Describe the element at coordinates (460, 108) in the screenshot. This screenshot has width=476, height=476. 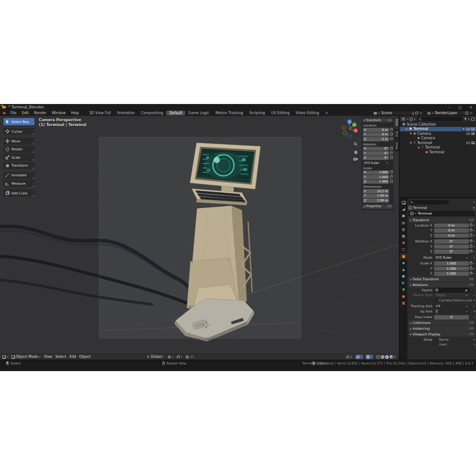
I see `maximize-button: □` at that location.